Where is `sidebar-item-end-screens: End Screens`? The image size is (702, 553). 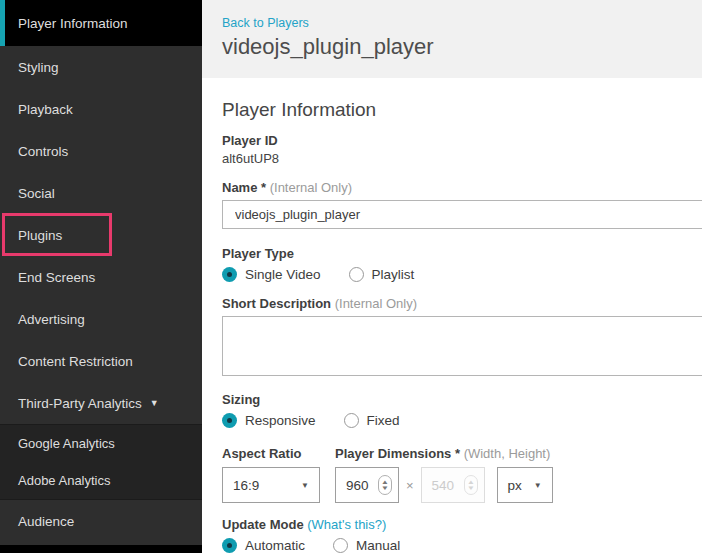
sidebar-item-end-screens: End Screens is located at coordinates (101, 277).